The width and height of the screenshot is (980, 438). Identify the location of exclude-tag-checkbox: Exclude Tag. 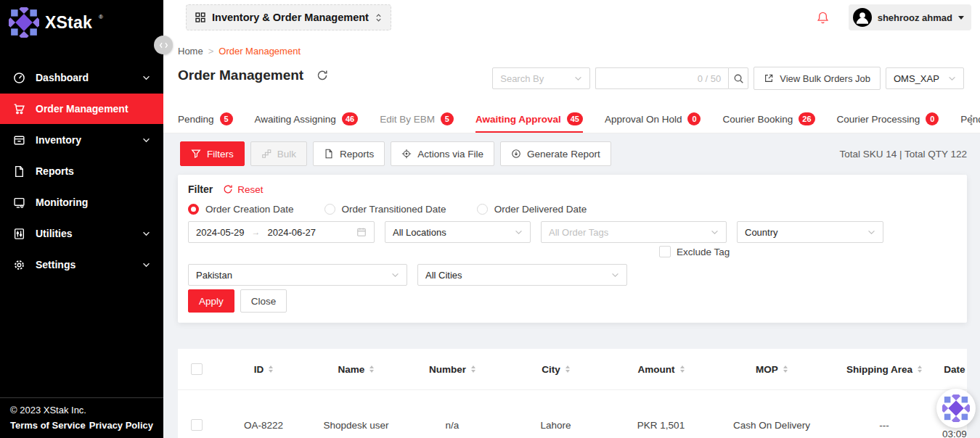
(694, 252).